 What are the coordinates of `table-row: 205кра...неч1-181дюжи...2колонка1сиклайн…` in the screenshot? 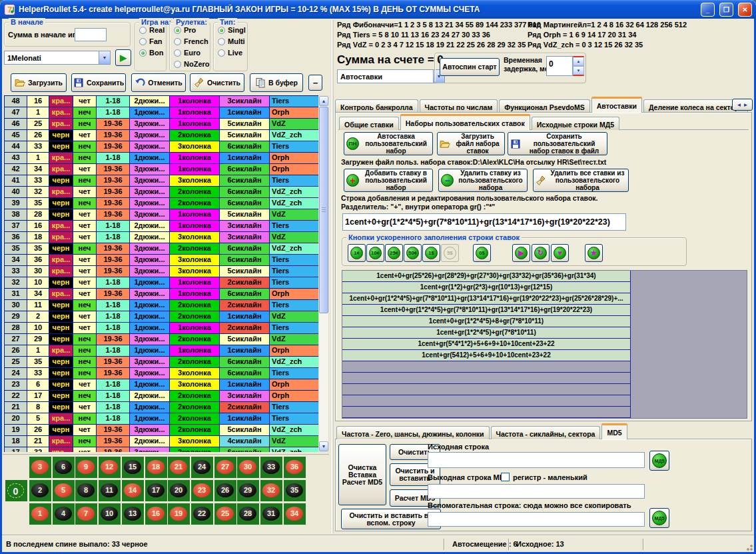 It's located at (161, 419).